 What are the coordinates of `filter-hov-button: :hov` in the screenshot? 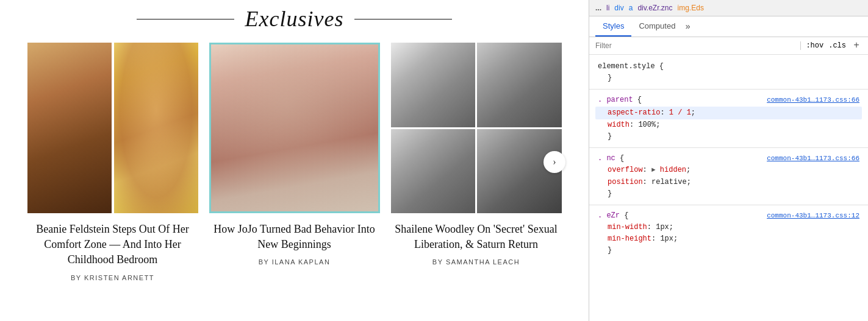 It's located at (815, 46).